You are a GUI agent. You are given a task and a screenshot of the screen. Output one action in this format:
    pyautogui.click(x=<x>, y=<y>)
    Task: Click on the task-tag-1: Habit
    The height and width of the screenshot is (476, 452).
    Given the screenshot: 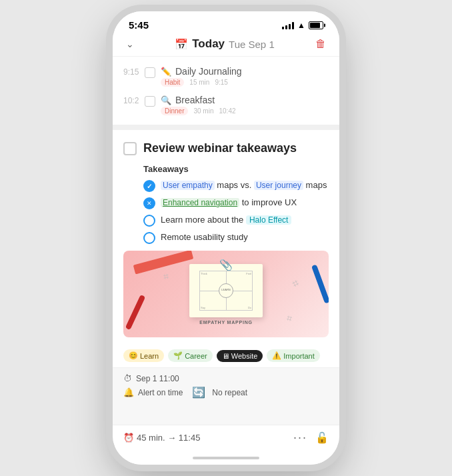 What is the action you would take?
    pyautogui.click(x=172, y=83)
    